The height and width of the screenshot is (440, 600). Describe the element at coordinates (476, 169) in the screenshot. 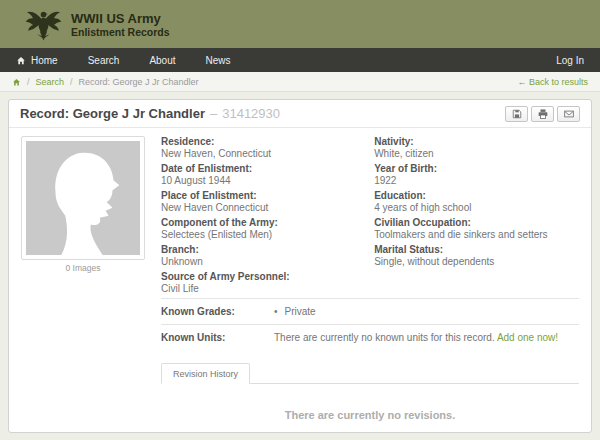

I see `field-label: Year of Birth:` at that location.